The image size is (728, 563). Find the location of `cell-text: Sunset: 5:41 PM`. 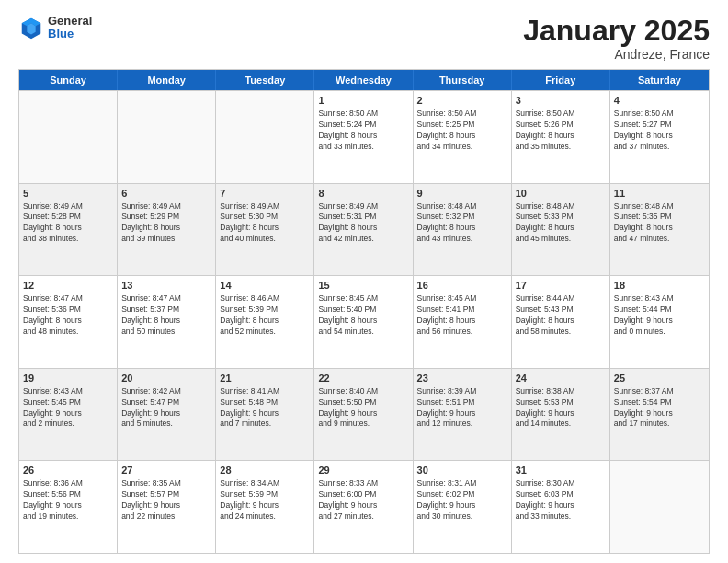

cell-text: Sunset: 5:41 PM is located at coordinates (462, 310).